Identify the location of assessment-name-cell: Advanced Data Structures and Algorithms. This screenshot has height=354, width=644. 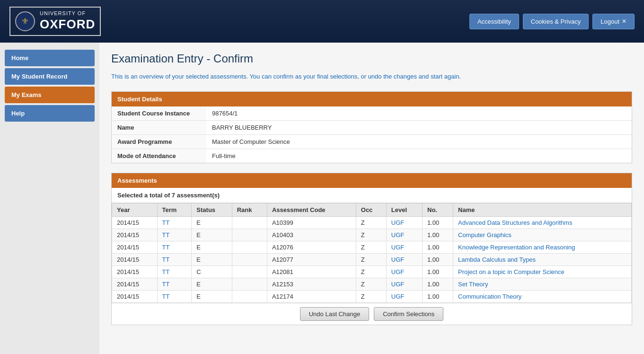
(542, 222).